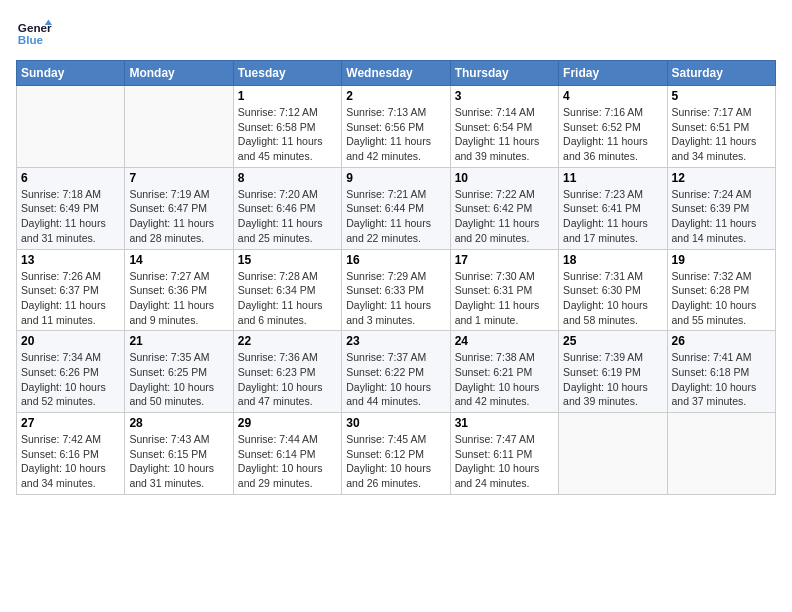 This screenshot has height=612, width=792. Describe the element at coordinates (71, 372) in the screenshot. I see `calendar-cell: 20Sunrise: 7:34 AMSunset: 6:26 PMDayligh…` at that location.